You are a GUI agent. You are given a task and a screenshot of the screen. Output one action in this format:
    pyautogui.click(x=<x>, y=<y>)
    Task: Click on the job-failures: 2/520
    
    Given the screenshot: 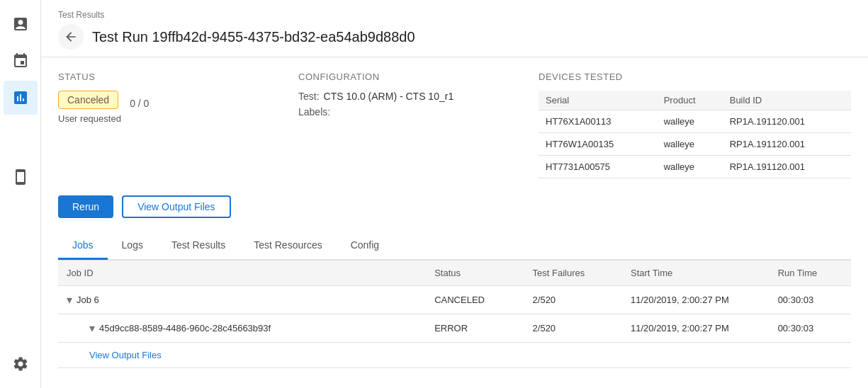 What is the action you would take?
    pyautogui.click(x=573, y=300)
    